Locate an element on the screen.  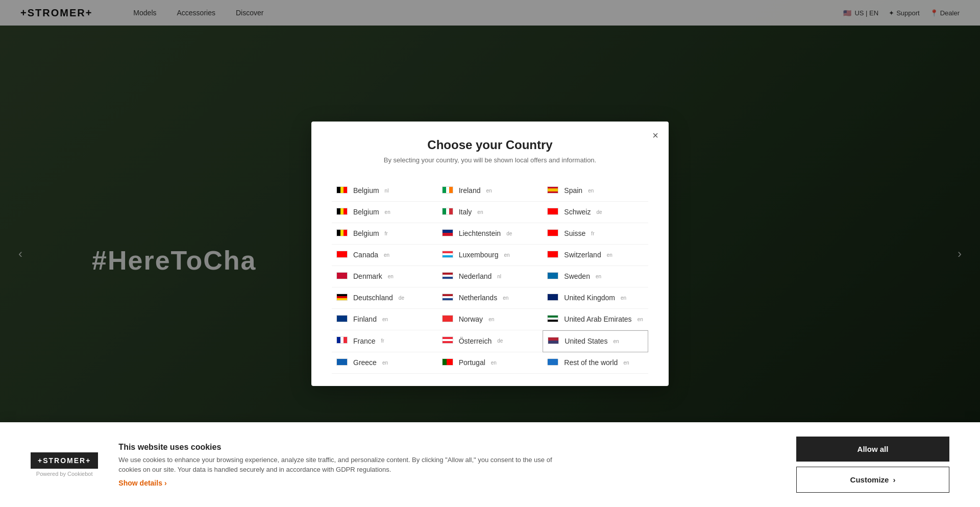
cookie-title: This website uses cookies is located at coordinates (447, 447).